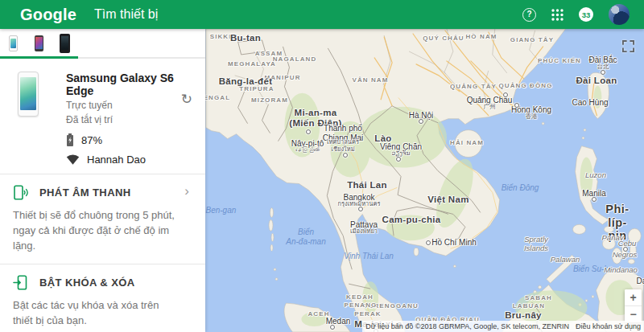  What do you see at coordinates (503, 326) in the screenshot?
I see `map-attribution-bar: Dữ liệu bản đồ ©2018 GBRMPA, Google, SK …` at bounding box center [503, 326].